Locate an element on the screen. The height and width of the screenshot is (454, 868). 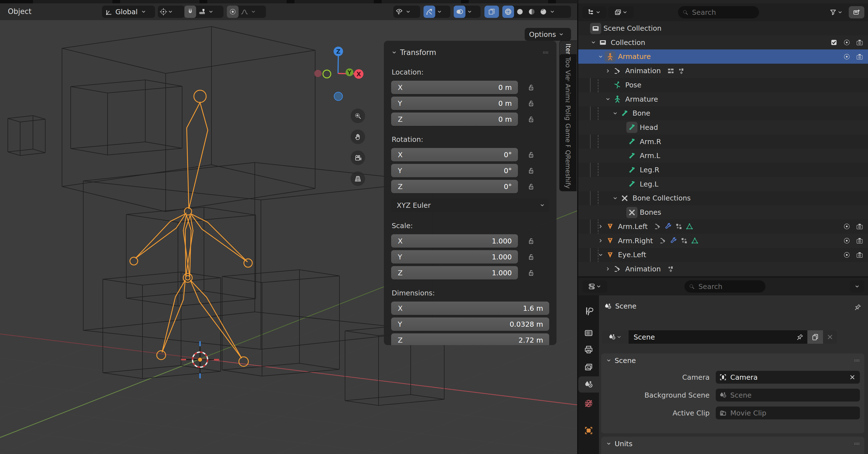
outliner-search is located at coordinates (718, 12).